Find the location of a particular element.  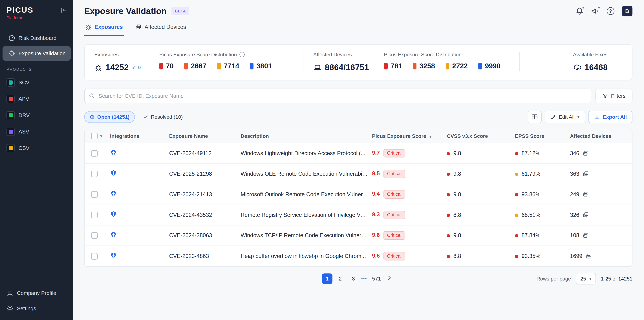

exposure-description: Windows TCP/IP Remote Code Execution Vul… is located at coordinates (306, 235).